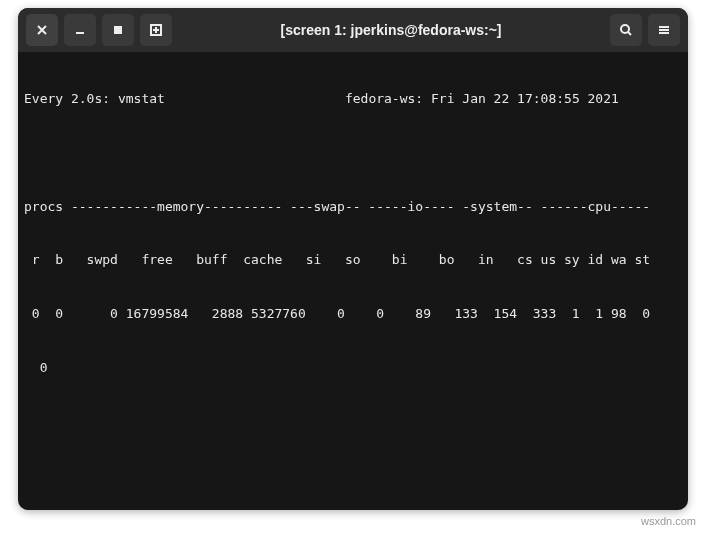  I want to click on window-title: [screen 1: jperkins@fedora-ws:~], so click(391, 30).